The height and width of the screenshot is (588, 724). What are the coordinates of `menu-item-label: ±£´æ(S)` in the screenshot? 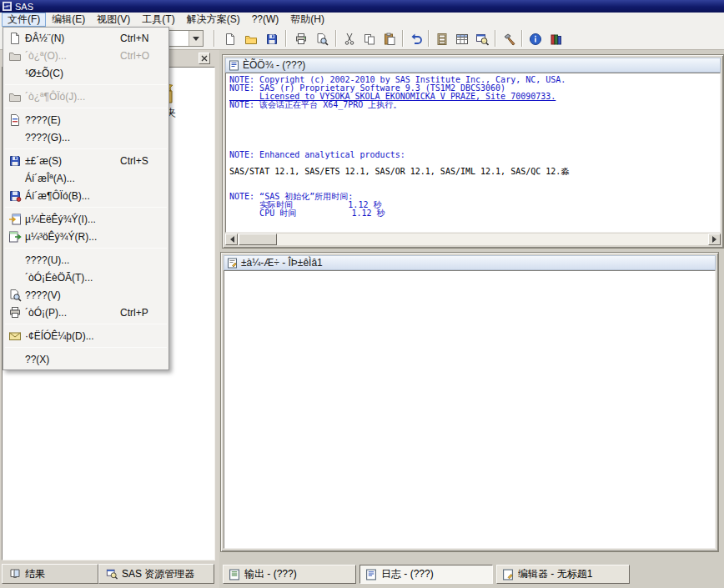 It's located at (73, 161).